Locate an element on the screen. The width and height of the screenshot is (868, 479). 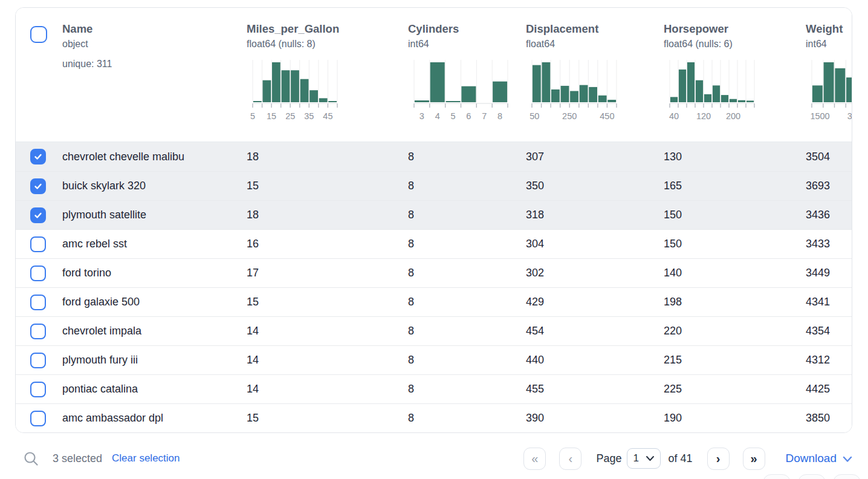
download-menu: Download is located at coordinates (820, 458).